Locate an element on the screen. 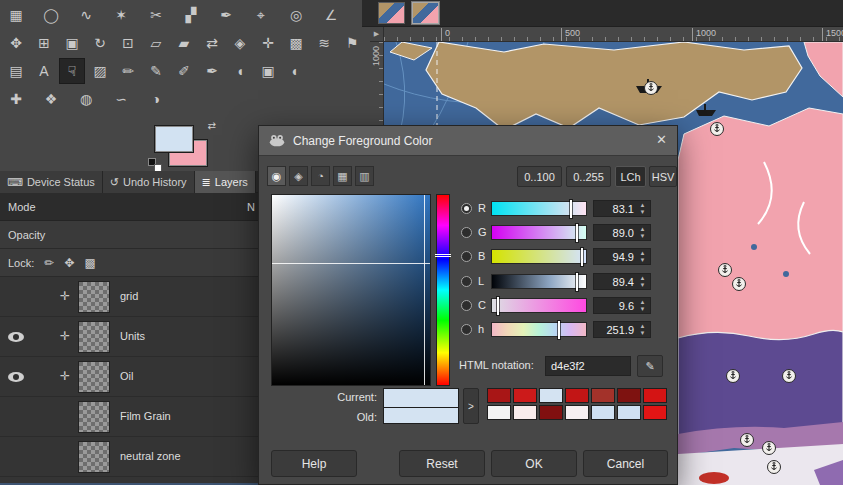 The height and width of the screenshot is (485, 843). cage-transform-tool: ▩ is located at coordinates (296, 43).